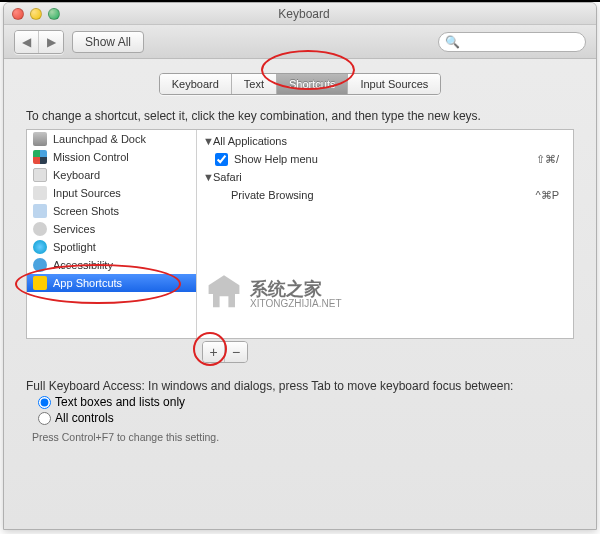 The width and height of the screenshot is (600, 534). I want to click on mission-icon, so click(40, 157).